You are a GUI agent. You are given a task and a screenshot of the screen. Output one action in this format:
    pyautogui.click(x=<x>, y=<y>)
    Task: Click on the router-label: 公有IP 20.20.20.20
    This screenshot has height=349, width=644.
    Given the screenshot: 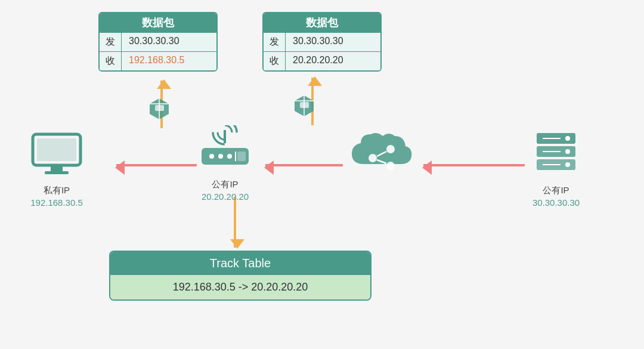 What is the action you would take?
    pyautogui.click(x=225, y=190)
    